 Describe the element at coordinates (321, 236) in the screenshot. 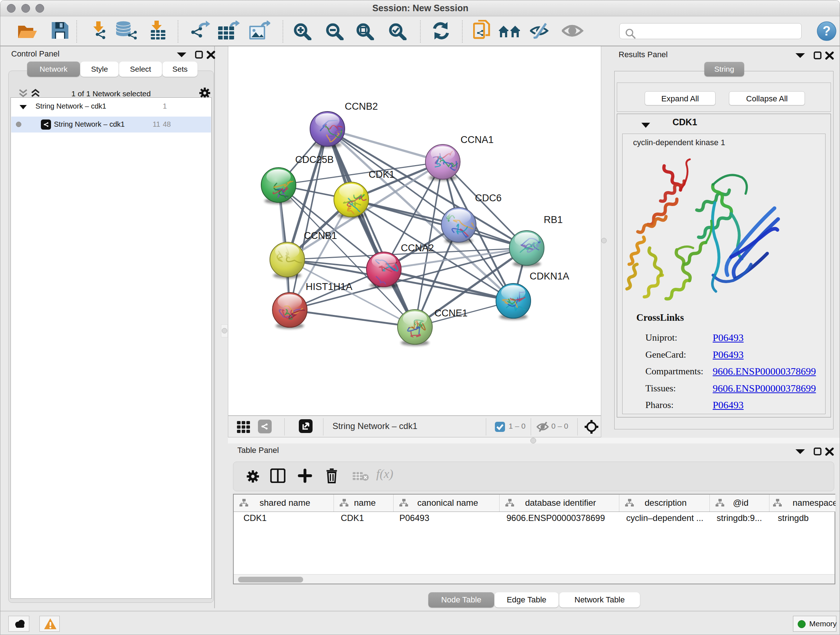

I see `svg-text: CCNB1` at that location.